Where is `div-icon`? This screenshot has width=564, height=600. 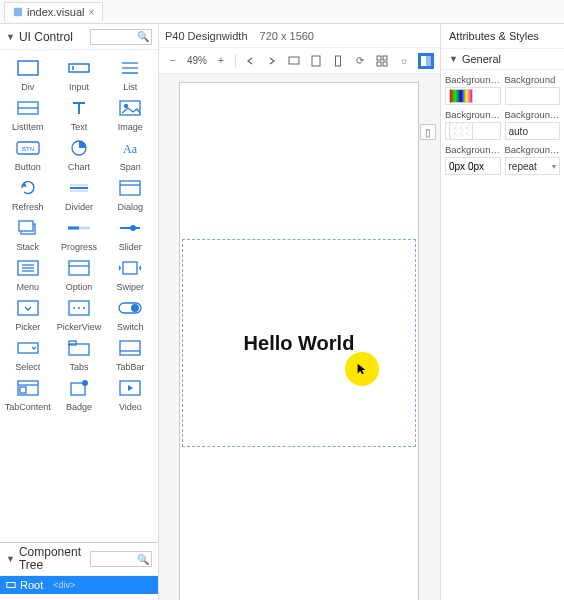
div-icon is located at coordinates (28, 68).